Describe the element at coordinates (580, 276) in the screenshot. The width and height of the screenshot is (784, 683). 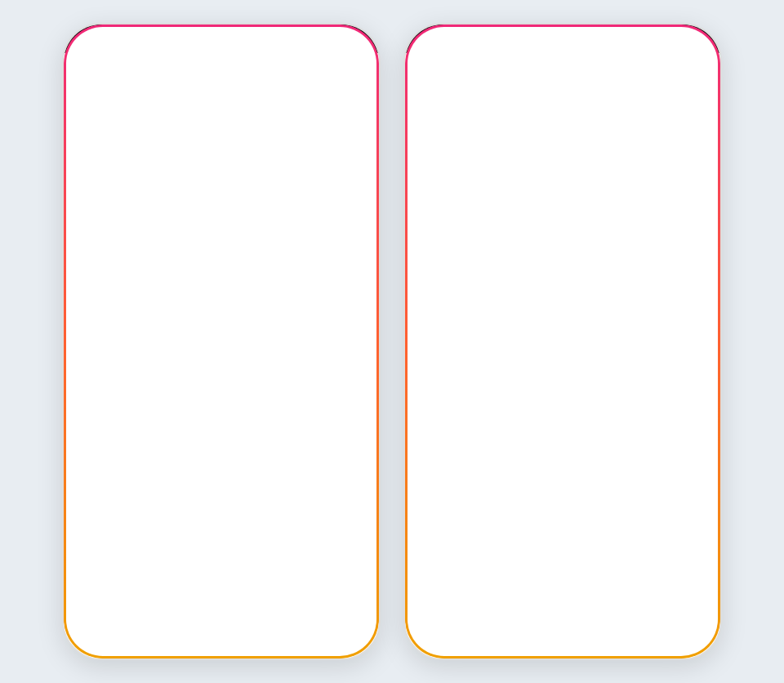
I see `contact-info: e.manny.well.52Ellijah Manny33 shared co…` at that location.